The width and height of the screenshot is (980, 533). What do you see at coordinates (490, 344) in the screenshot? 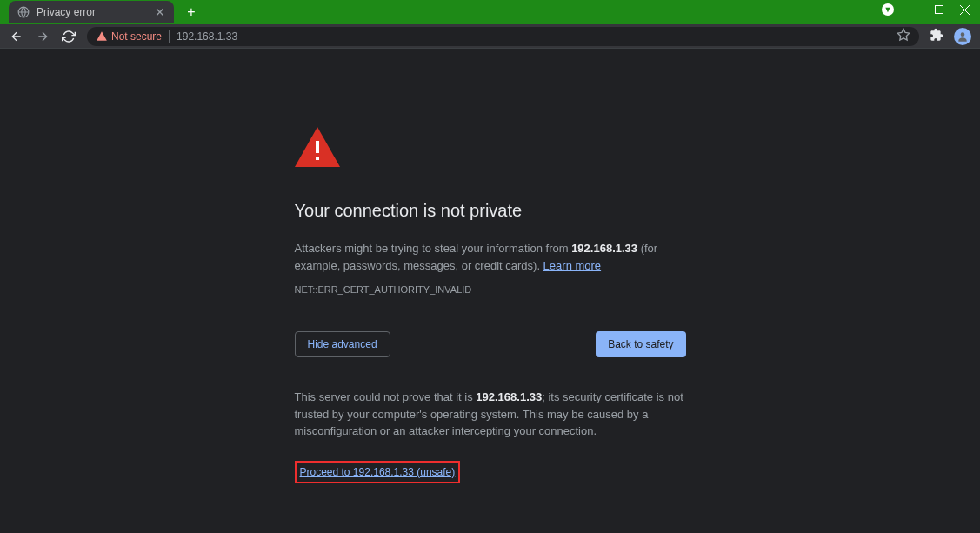
I see `button-row: Hide advanced Back to safety` at bounding box center [490, 344].